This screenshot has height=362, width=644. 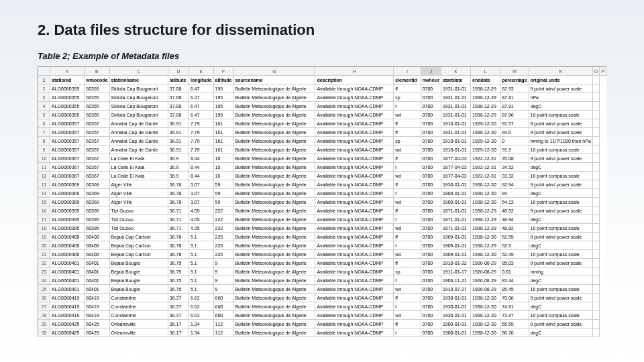 I want to click on col-D: D, so click(x=178, y=71).